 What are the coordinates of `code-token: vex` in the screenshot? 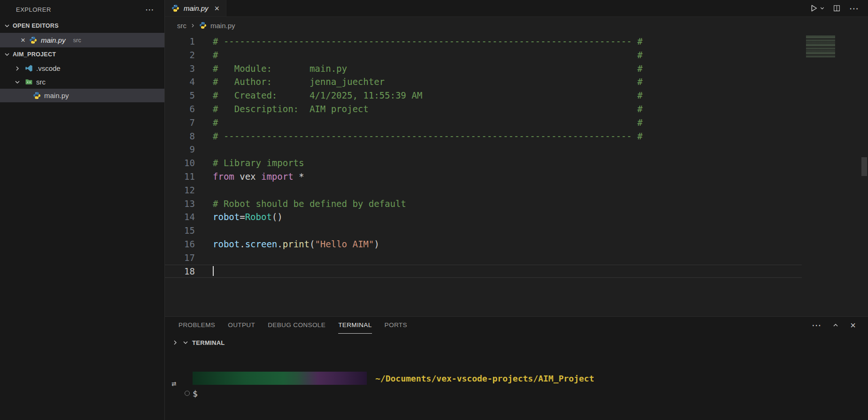 It's located at (248, 176).